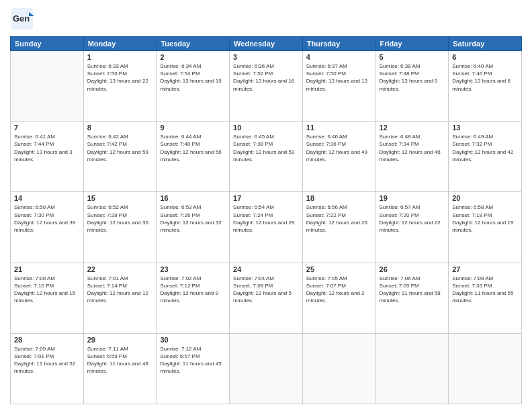  What do you see at coordinates (193, 227) in the screenshot?
I see `calendar-cell: 16Sunrise: 6:53 AMSunset: 7:26 PMDayligh…` at bounding box center [193, 227].